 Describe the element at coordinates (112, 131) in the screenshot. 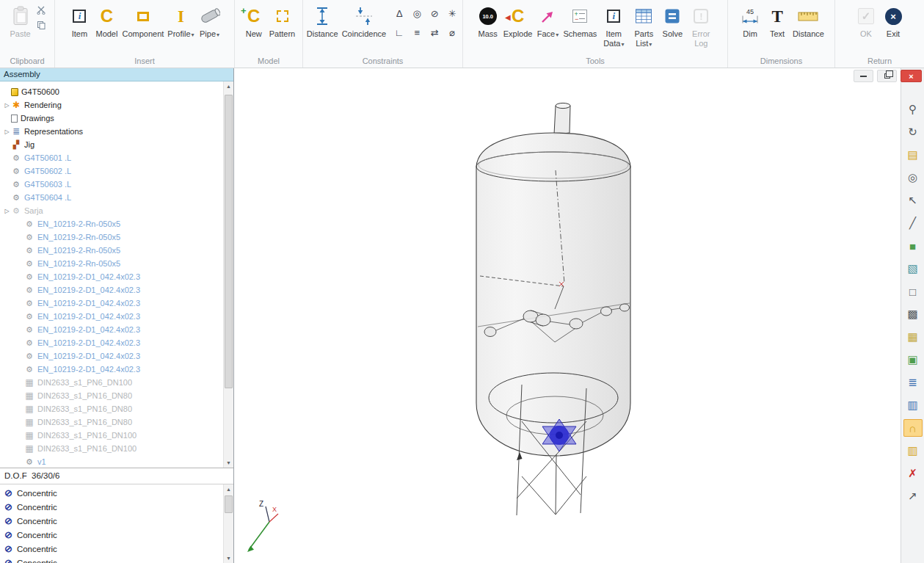

I see `tree-item: ▷ Representations` at that location.